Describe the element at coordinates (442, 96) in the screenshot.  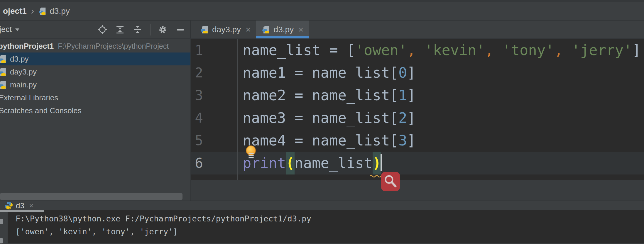
I see `code-line-3: name2 = name_list[1]` at that location.